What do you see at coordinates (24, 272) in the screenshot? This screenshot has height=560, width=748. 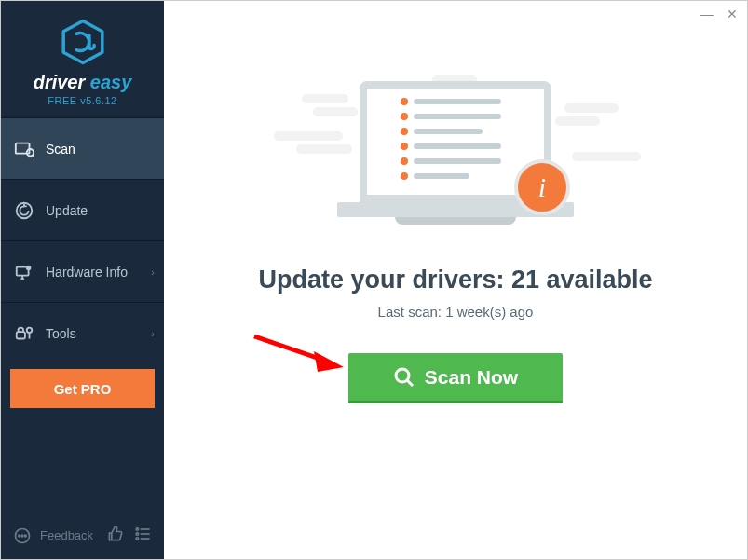 I see `hardware-icon` at bounding box center [24, 272].